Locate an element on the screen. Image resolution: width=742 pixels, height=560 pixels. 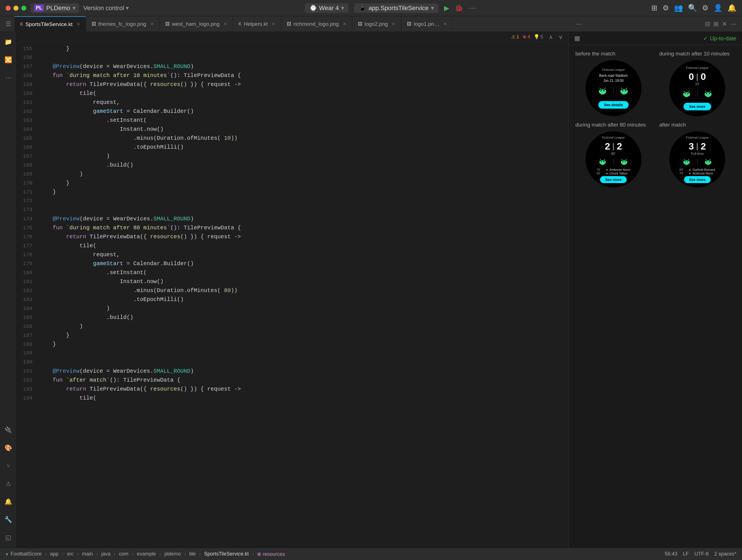
tab-logo1: 🖼 logo1.pn… ✕ is located at coordinates (427, 24).